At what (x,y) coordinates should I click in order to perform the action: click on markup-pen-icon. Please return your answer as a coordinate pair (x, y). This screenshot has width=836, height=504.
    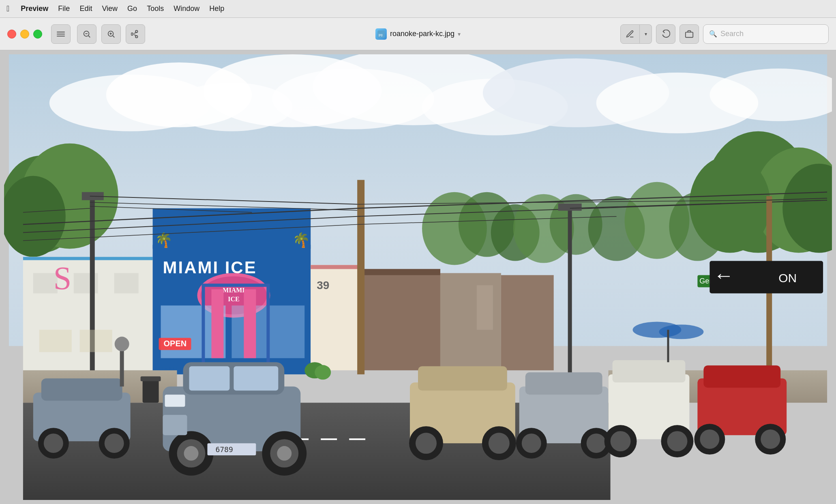
    Looking at the image, I should click on (630, 34).